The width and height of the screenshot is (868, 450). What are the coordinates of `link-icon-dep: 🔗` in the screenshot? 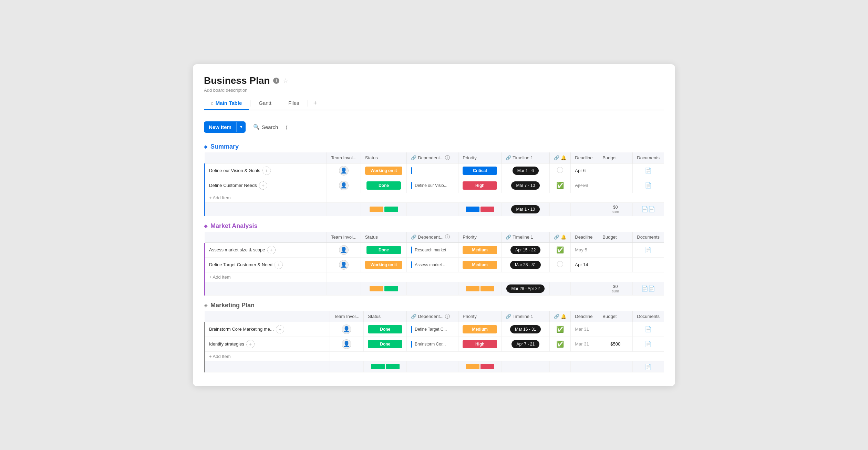 It's located at (414, 317).